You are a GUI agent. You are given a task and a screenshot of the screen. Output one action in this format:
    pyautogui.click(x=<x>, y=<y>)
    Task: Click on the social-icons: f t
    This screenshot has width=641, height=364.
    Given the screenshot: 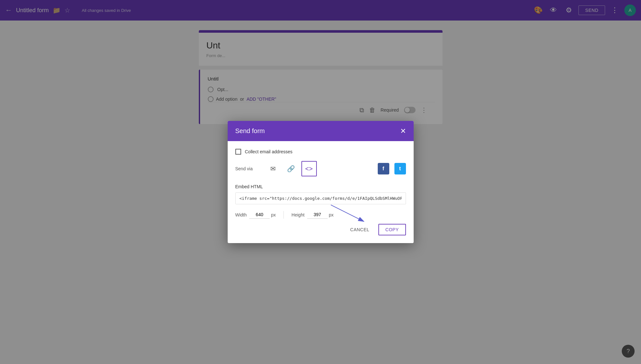 What is the action you would take?
    pyautogui.click(x=392, y=169)
    